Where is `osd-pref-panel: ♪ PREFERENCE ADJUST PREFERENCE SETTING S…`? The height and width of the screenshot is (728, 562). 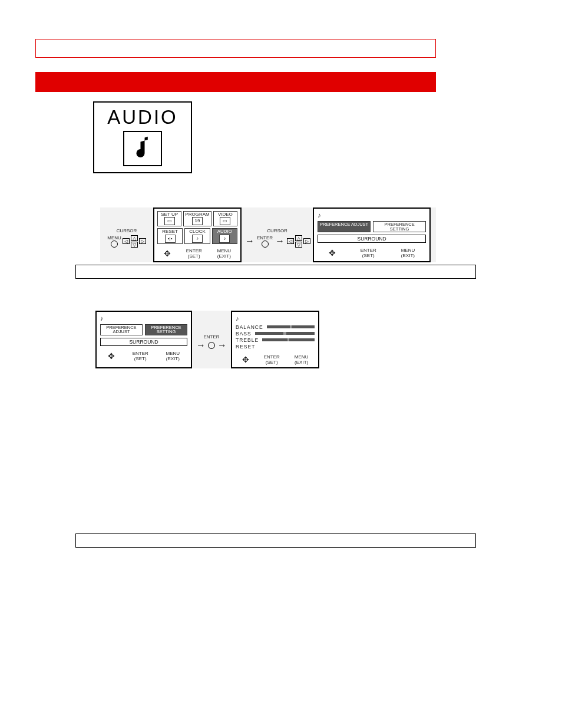
osd-pref-panel: ♪ PREFERENCE ADJUST PREFERENCE SETTING S… is located at coordinates (144, 340).